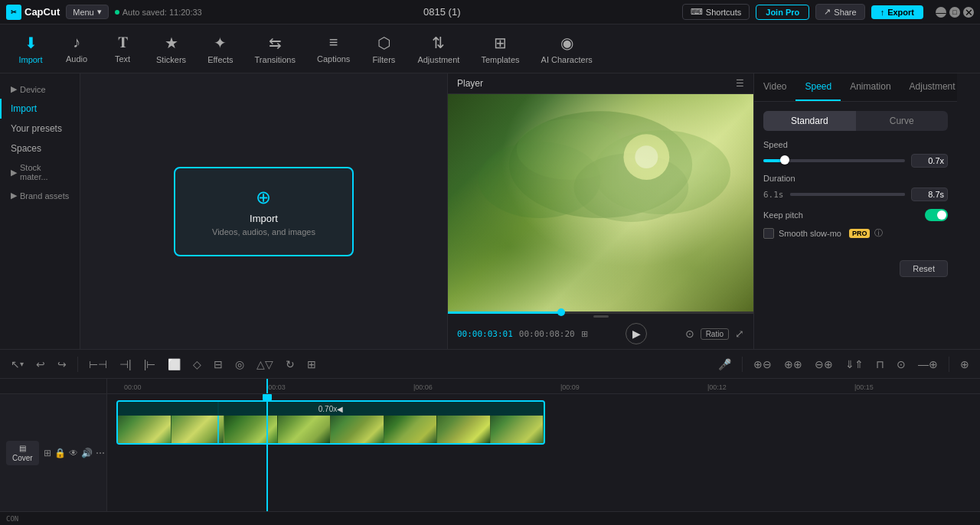 Image resolution: width=980 pixels, height=525 pixels. What do you see at coordinates (240, 364) in the screenshot?
I see `freeze-button: ◎` at bounding box center [240, 364].